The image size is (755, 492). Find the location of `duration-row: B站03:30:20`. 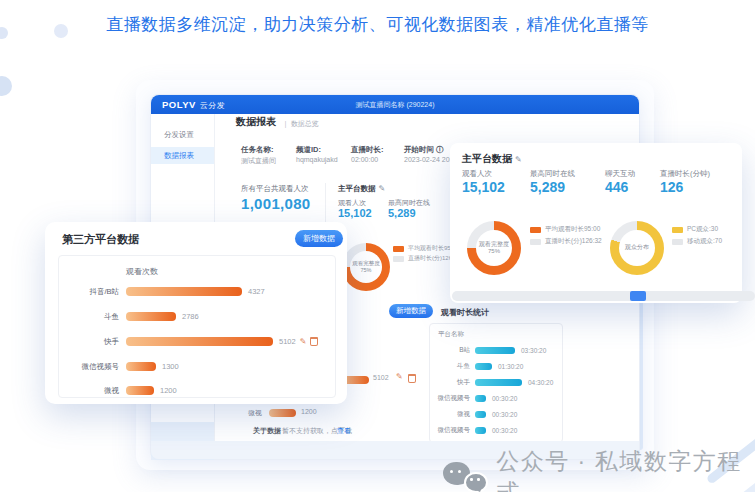

duration-row: B站03:30:20 is located at coordinates (496, 350).